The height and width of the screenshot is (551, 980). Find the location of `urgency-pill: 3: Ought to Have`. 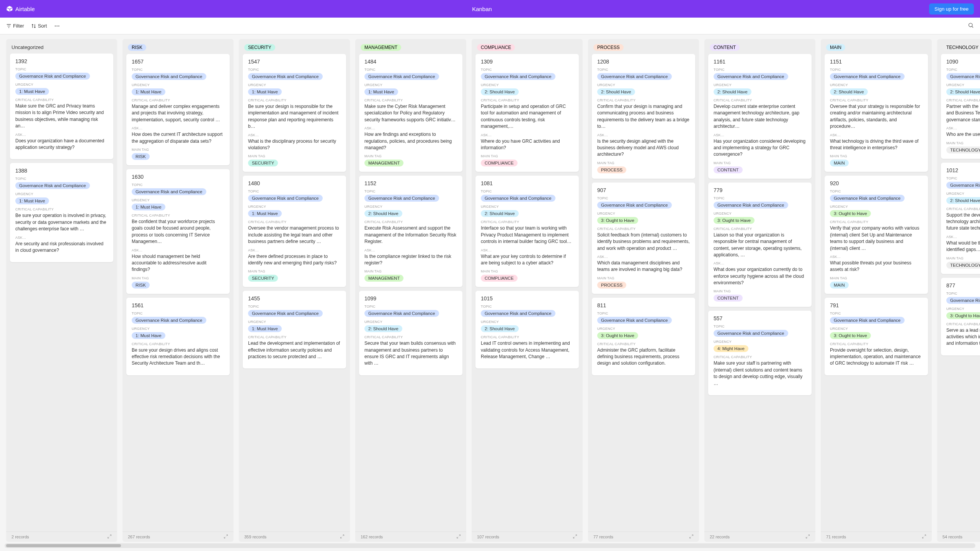

urgency-pill: 3: Ought to Have is located at coordinates (851, 336).